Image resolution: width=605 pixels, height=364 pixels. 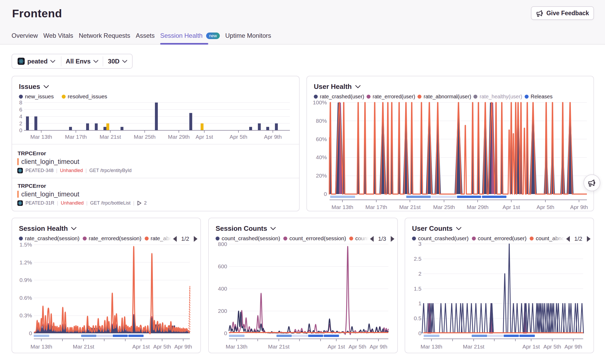 I want to click on svg-text: 0.5, so click(x=418, y=318).